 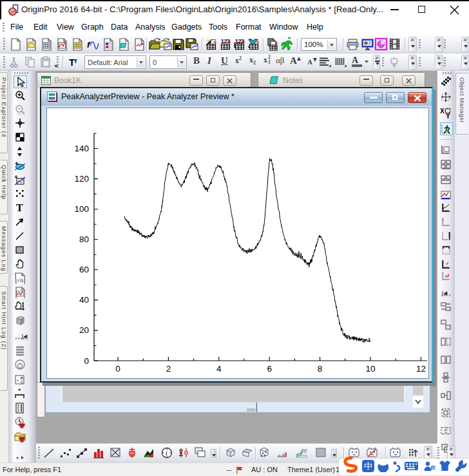 I want to click on svg-text: 120, so click(x=81, y=179).